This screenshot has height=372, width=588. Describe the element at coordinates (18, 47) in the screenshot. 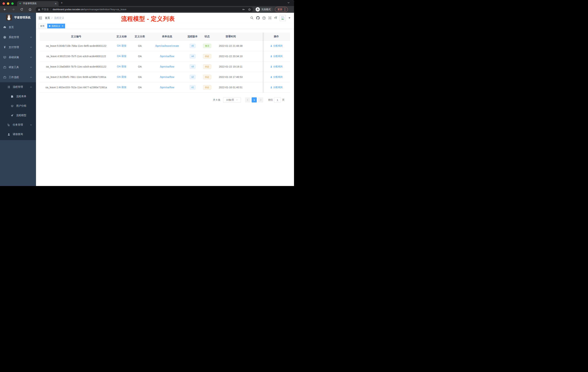

I see `sidebar-item-payment: ¥ 支付管理` at that location.